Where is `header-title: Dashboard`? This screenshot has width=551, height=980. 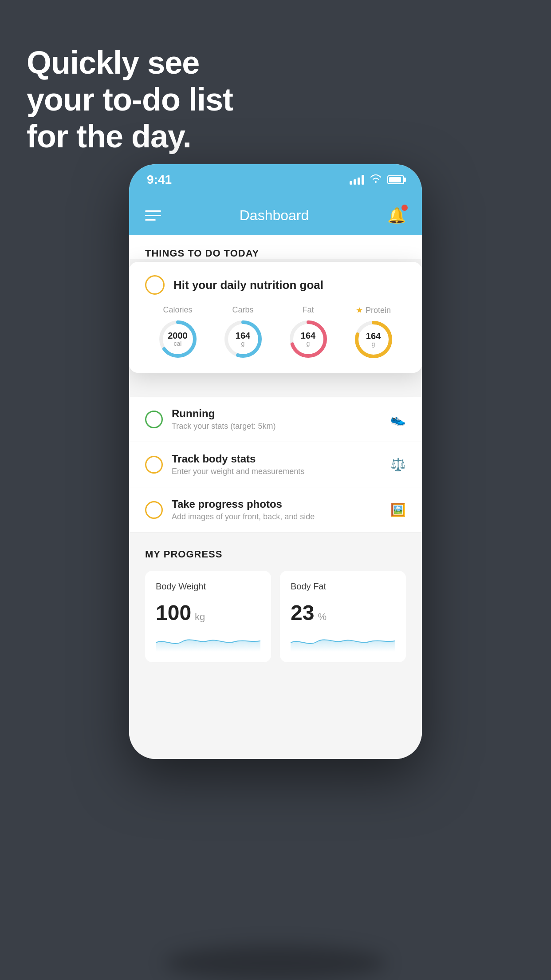
header-title: Dashboard is located at coordinates (274, 216).